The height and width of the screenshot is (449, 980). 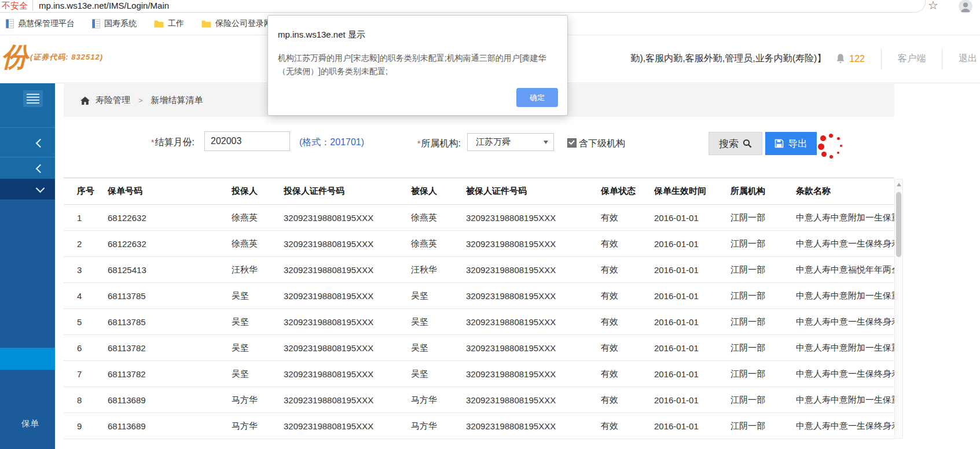 What do you see at coordinates (831, 146) in the screenshot?
I see `loading-spinner-icon` at bounding box center [831, 146].